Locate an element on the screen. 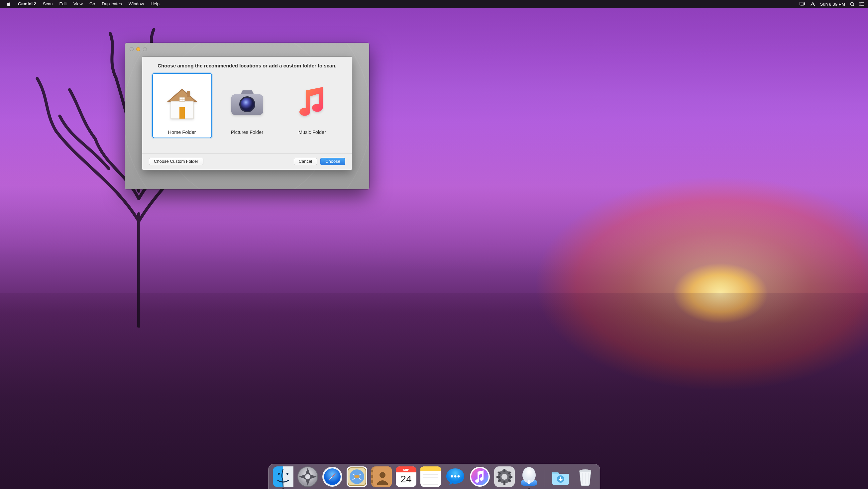 This screenshot has height=489, width=868. dock-app-itunes is located at coordinates (480, 477).